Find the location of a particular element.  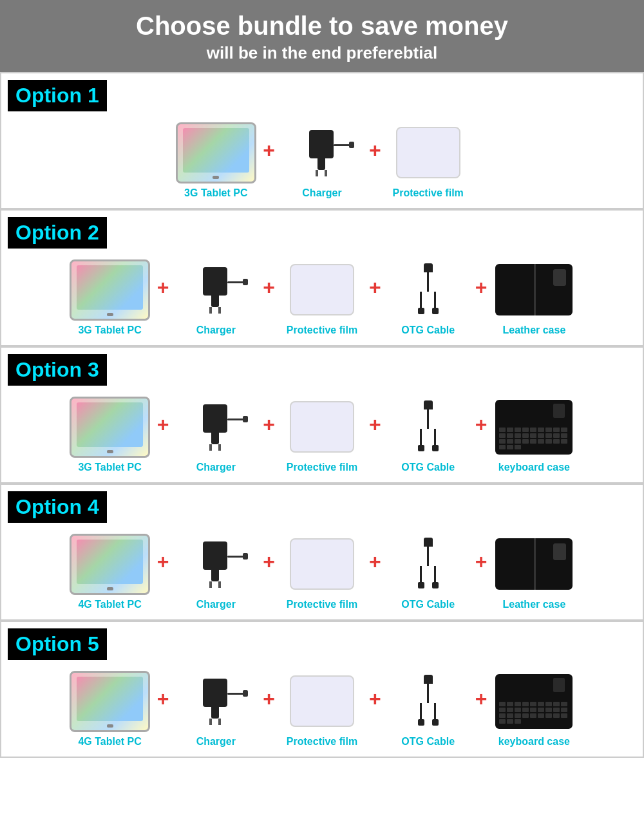

option-label: Option 3 is located at coordinates (57, 370).